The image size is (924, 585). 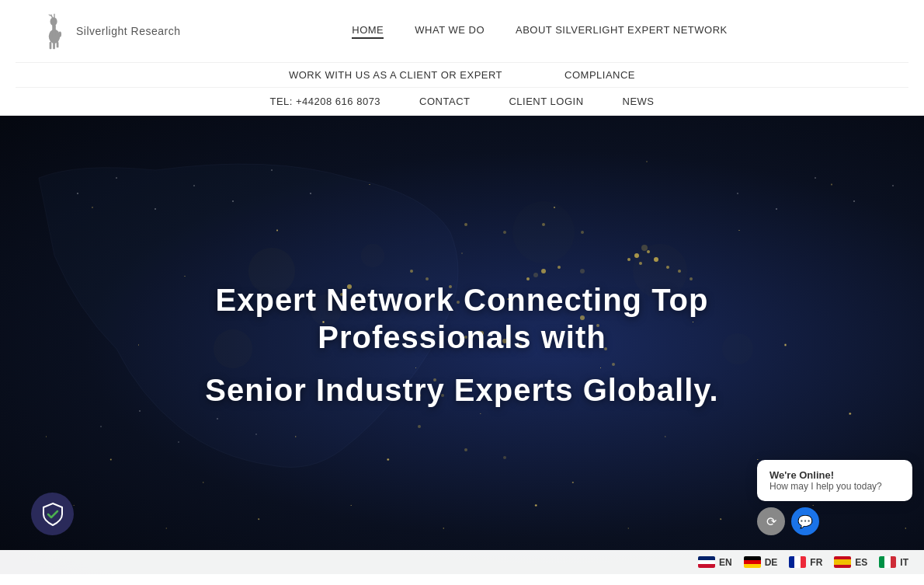 What do you see at coordinates (116, 31) in the screenshot?
I see `logo: Silverlight Research` at bounding box center [116, 31].